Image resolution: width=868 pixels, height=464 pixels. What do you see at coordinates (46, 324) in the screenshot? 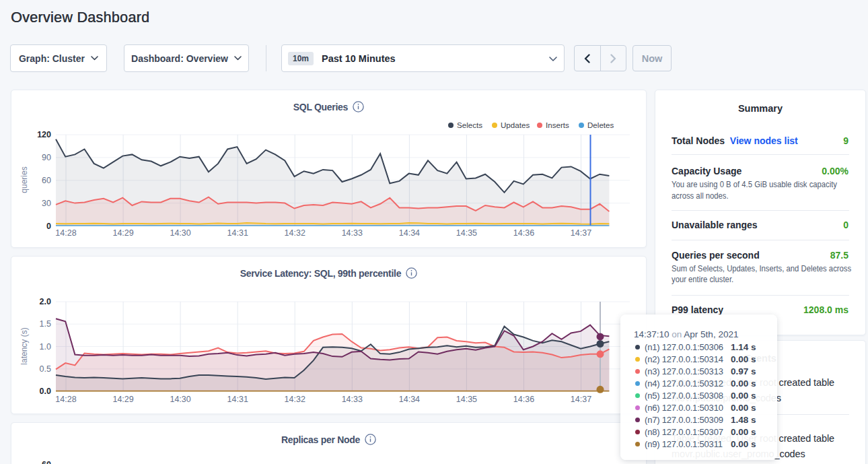
I see `svg-text: 1.5` at bounding box center [46, 324].